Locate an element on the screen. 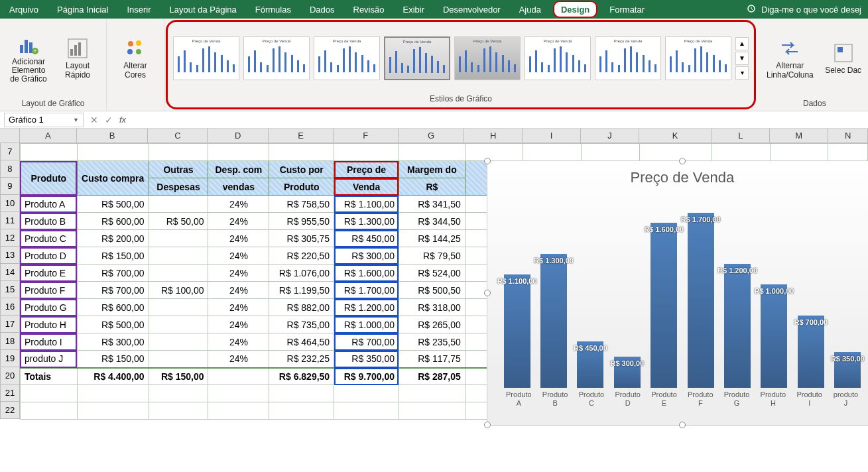 This screenshot has height=472, width=868. chart-style-1: Preço de Venda is located at coordinates (206, 58).